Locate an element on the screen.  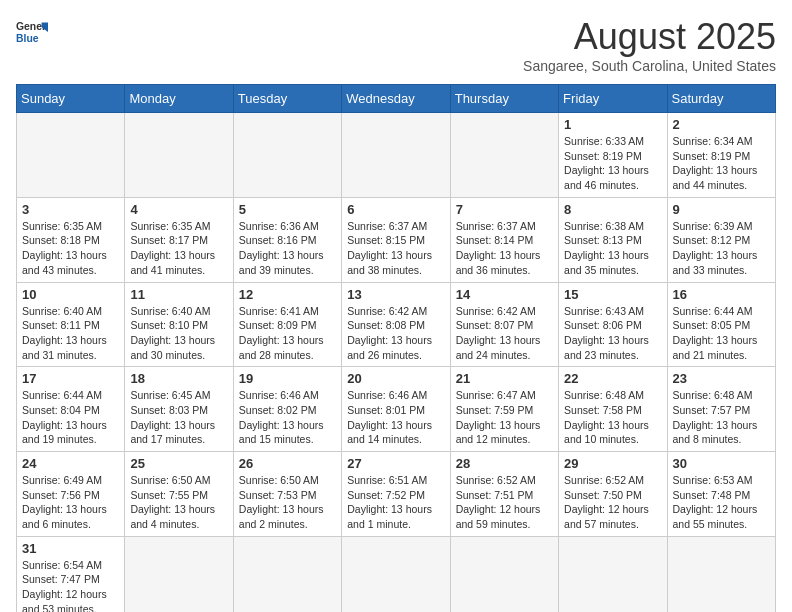
calendar-cell-1-1: 4Sunrise: 6:35 AM Sunset: 8:17 PM Daylig… is located at coordinates (179, 240).